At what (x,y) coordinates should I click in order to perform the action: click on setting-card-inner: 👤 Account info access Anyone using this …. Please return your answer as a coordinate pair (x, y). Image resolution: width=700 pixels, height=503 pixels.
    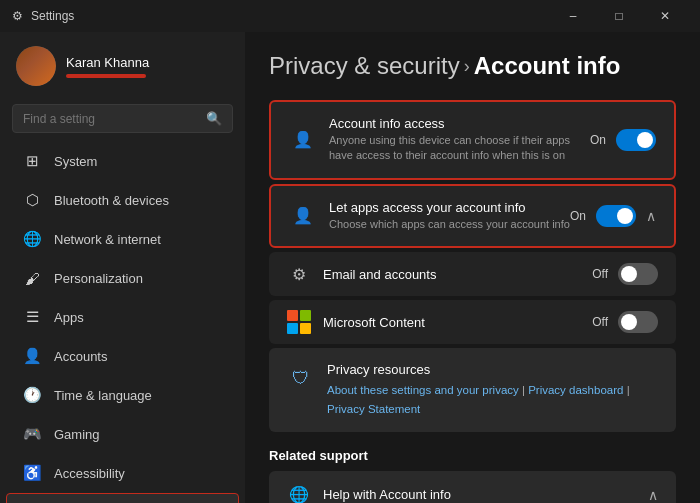
    Looking at the image, I should click on (440, 140).